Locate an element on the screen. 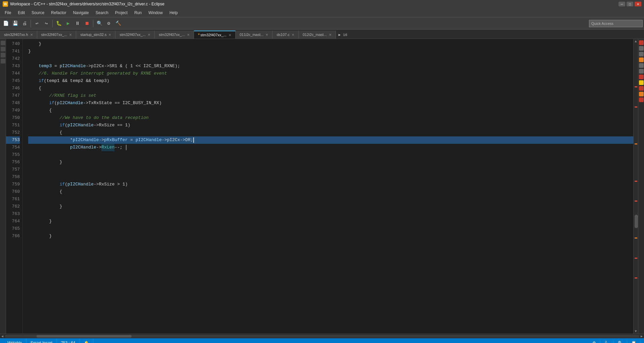  menu-edit: Edit is located at coordinates (21, 13).